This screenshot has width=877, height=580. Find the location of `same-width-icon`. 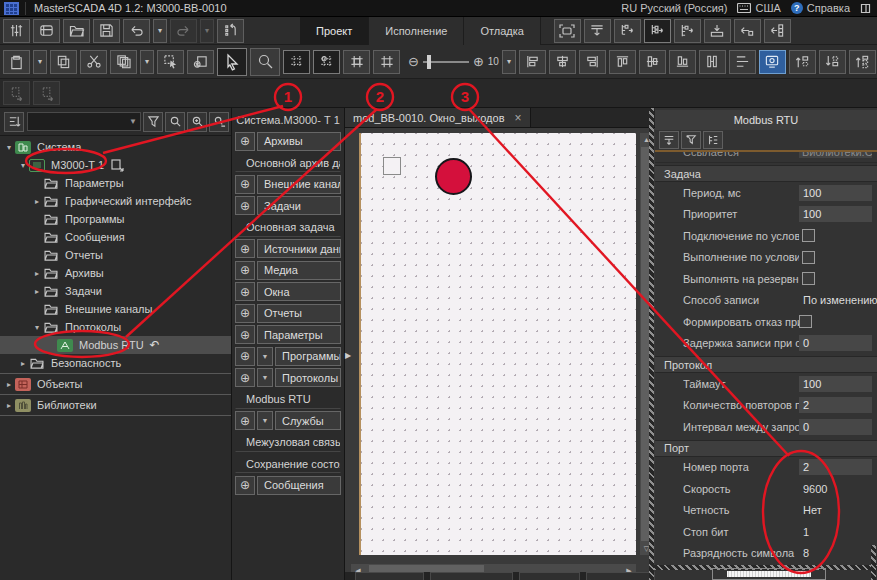

same-width-icon is located at coordinates (712, 62).